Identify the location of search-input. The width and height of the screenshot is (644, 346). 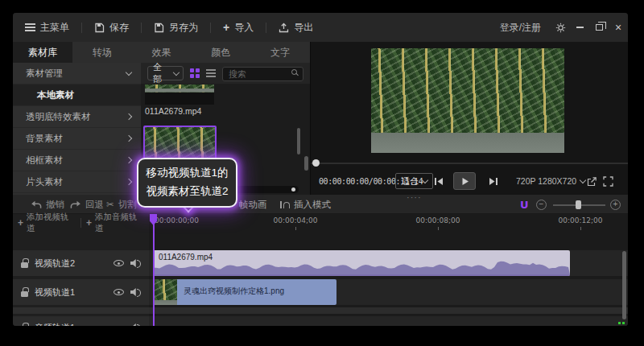
(262, 74).